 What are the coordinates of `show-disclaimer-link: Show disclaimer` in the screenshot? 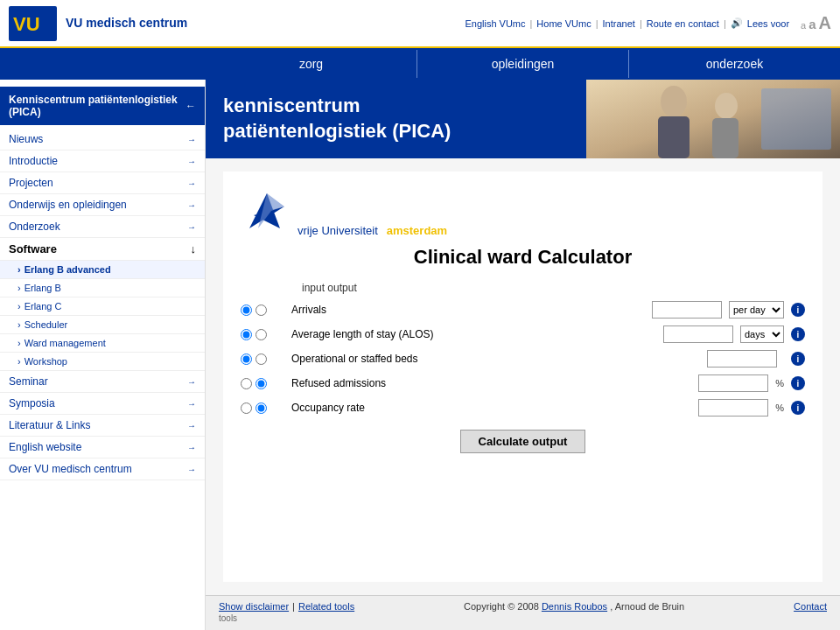 It's located at (254, 606).